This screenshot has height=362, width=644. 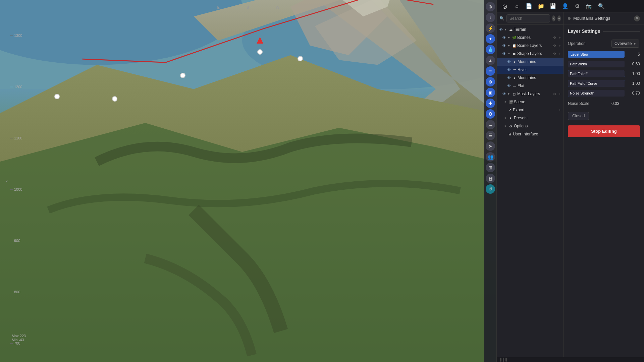 I want to click on chevron-terrain: ▼, so click(x=506, y=29).